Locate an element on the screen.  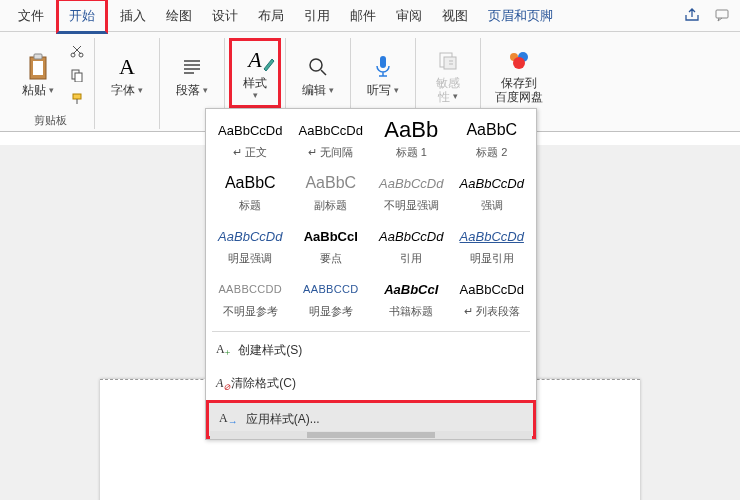
comment-icon is located at coordinates (722, 15).